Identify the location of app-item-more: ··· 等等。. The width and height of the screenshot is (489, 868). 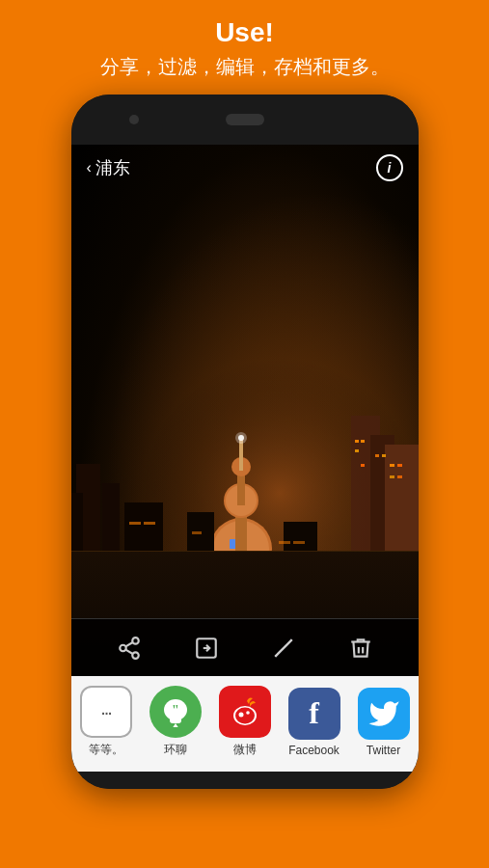
(106, 721).